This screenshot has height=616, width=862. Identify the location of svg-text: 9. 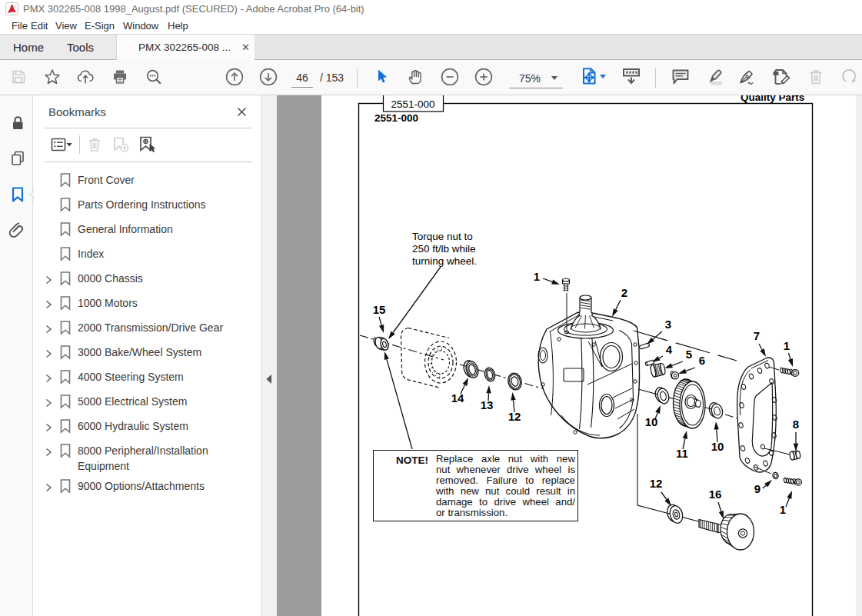
(757, 489).